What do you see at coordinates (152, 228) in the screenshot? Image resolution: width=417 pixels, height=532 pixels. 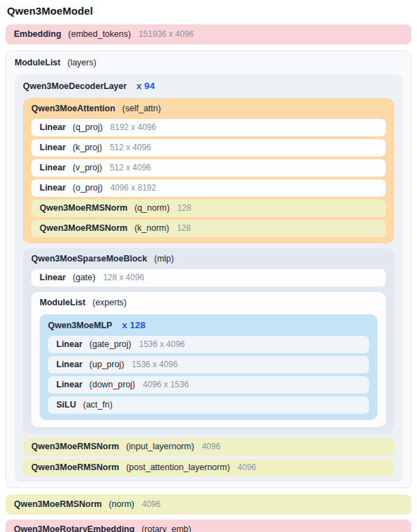 I see `module-param: (k_norm)` at bounding box center [152, 228].